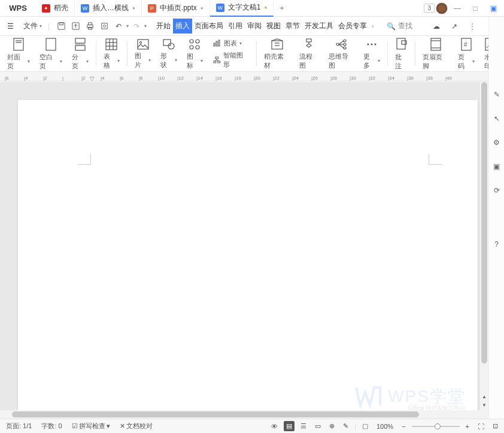 This screenshot has height=433, width=504. I want to click on image-button: 图片▾, so click(142, 54).